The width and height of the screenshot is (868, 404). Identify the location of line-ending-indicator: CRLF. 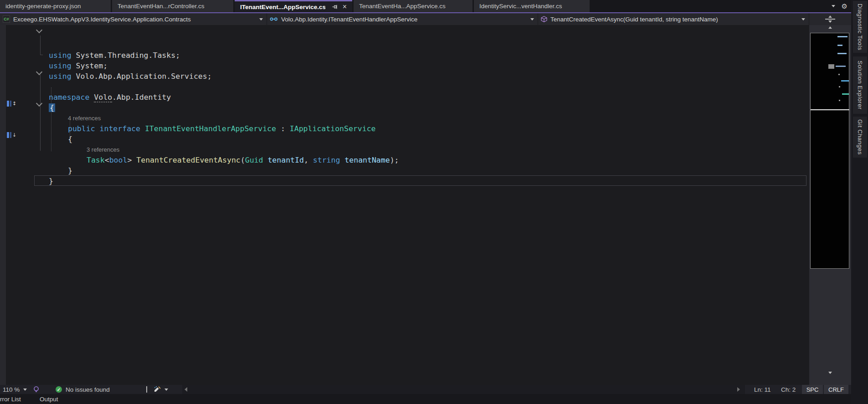
(836, 389).